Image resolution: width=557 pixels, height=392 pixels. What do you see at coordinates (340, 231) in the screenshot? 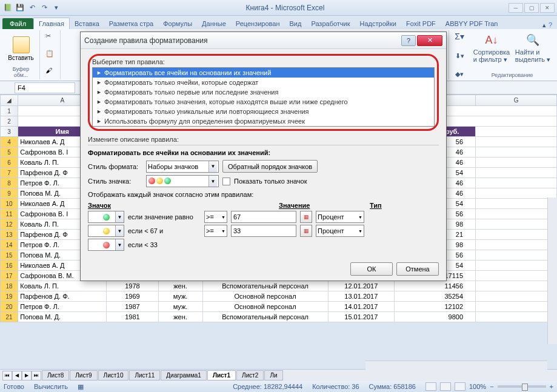
I see `type2-combo: Процент▼` at bounding box center [340, 231].